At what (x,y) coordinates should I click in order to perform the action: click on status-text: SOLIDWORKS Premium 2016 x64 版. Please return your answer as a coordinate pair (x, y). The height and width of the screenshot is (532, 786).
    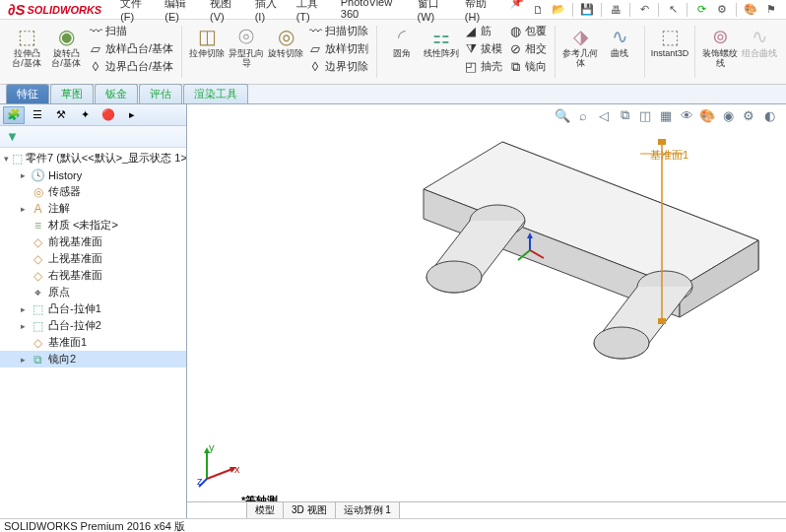
    Looking at the image, I should click on (95, 526).